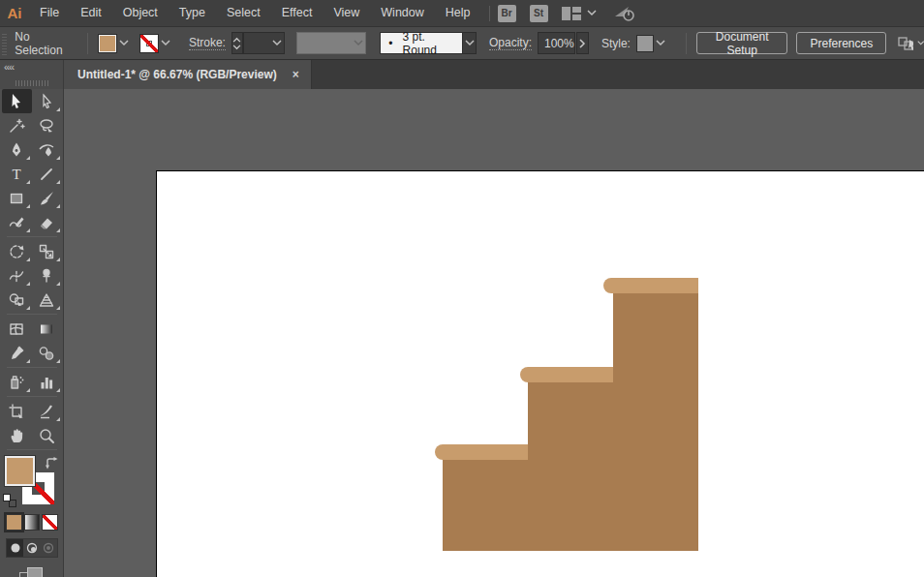 This screenshot has width=924, height=577. I want to click on bridge-button: Br, so click(508, 14).